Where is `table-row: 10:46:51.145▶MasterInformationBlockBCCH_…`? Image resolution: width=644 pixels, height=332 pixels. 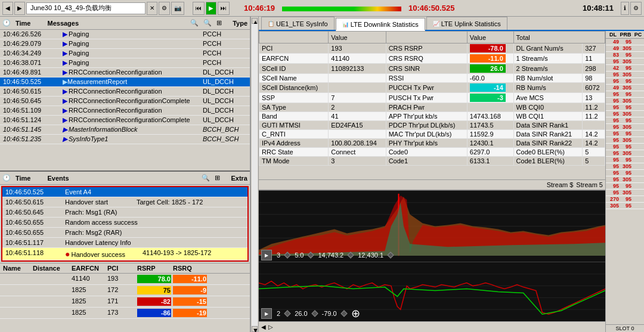
table-row: 10:46:51.145▶MasterInformationBlockBCCH_… is located at coordinates (125, 130).